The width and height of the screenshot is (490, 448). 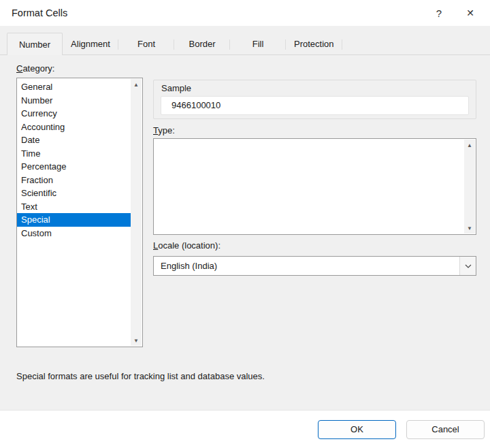 I want to click on locale-value: English (India), so click(x=306, y=266).